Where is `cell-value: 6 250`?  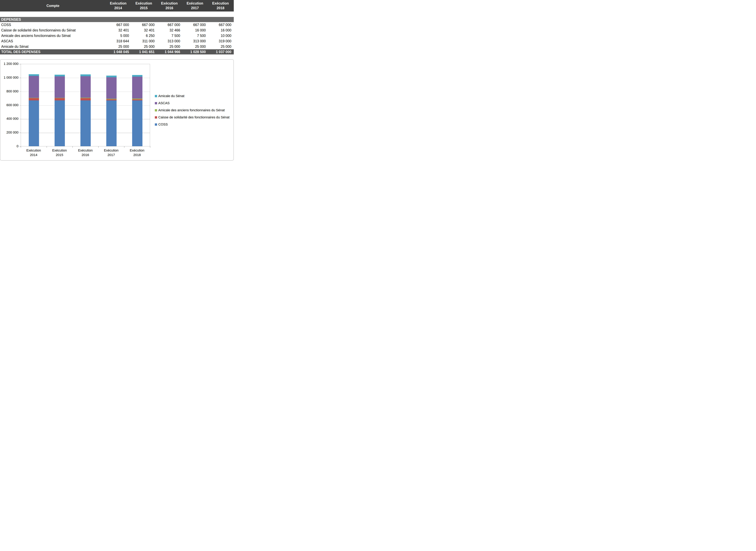 cell-value: 6 250 is located at coordinates (144, 36).